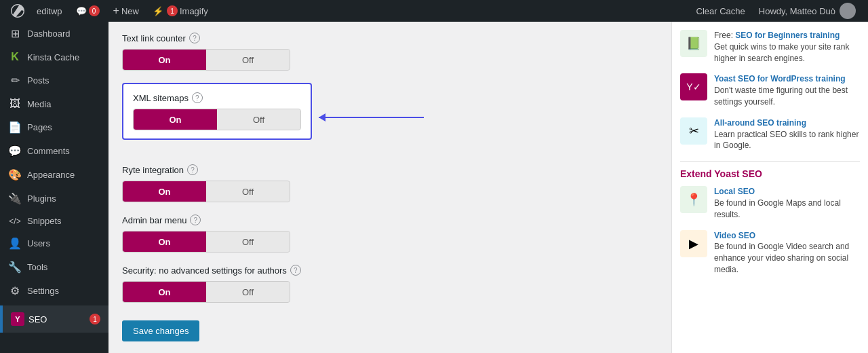 The height and width of the screenshot is (353, 868). Describe the element at coordinates (390, 183) in the screenshot. I see `ryte-integration-row: Ryte integration ? On Off` at that location.